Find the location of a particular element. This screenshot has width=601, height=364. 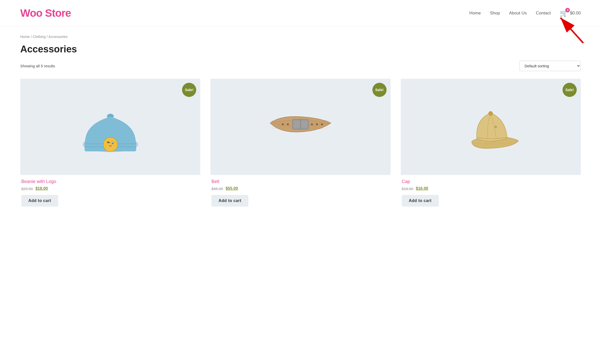

add-to-cart-cap: Add to cart is located at coordinates (420, 201).